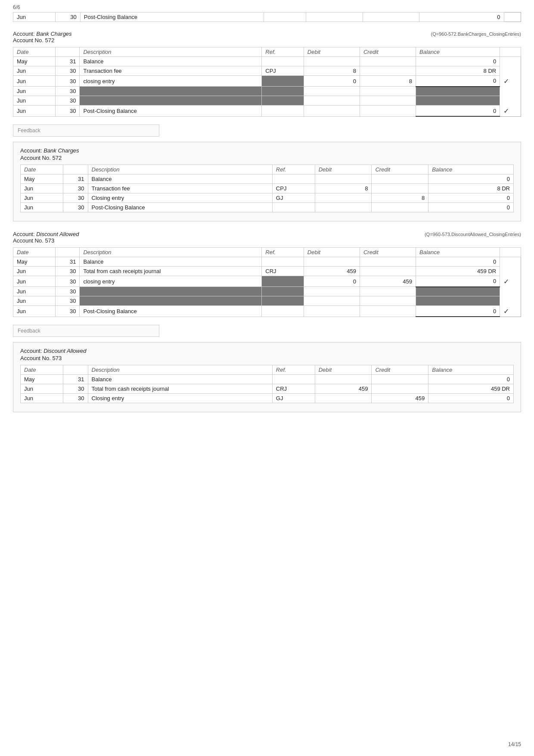 This screenshot has width=534, height=756. What do you see at coordinates (471, 170) in the screenshot?
I see `ath-balance-1: Balance` at bounding box center [471, 170].